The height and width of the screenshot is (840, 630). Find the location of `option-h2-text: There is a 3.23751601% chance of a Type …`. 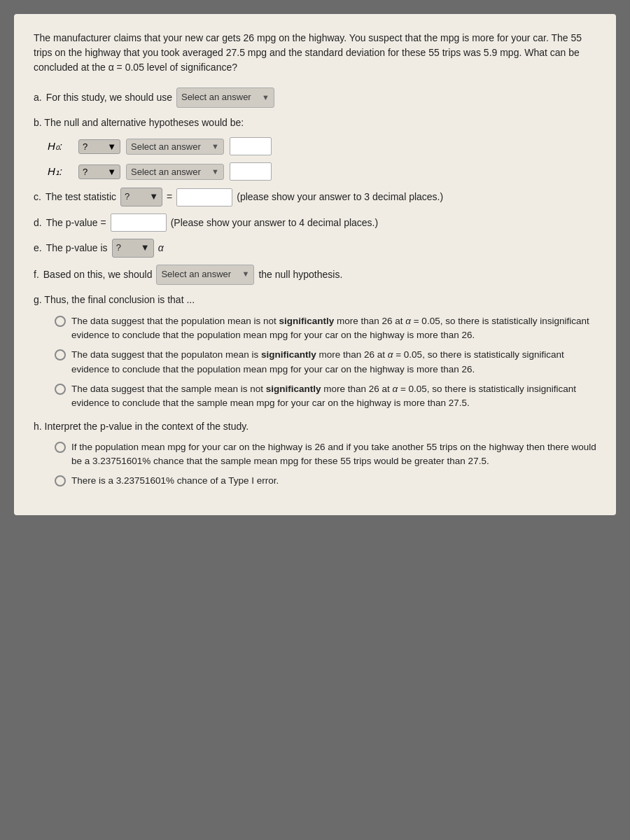

option-h2-text: There is a 3.23751601% chance of a Type … is located at coordinates (175, 481).